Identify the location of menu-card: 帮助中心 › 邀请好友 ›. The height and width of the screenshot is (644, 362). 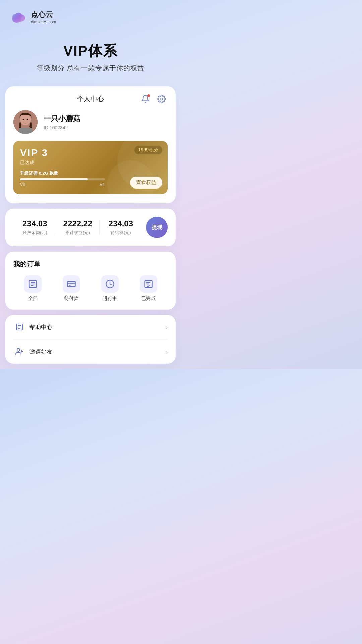
(90, 339).